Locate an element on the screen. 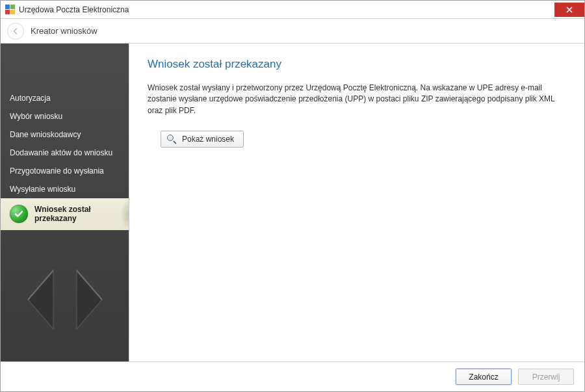  sidebar-item-przygotowanie: Przygotowanie do wysłania is located at coordinates (65, 171).